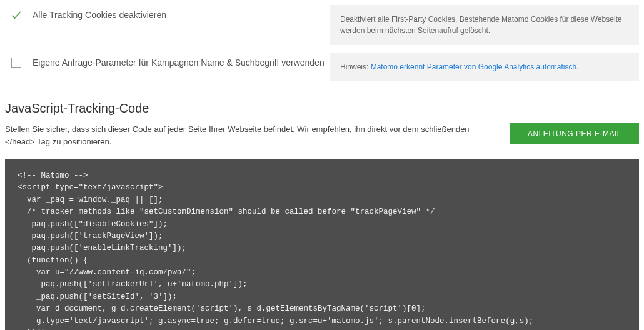 The width and height of the screenshot is (644, 330). I want to click on tracking-description-row: Stellen Sie sicher, dass sich dieser Cod…, so click(322, 135).